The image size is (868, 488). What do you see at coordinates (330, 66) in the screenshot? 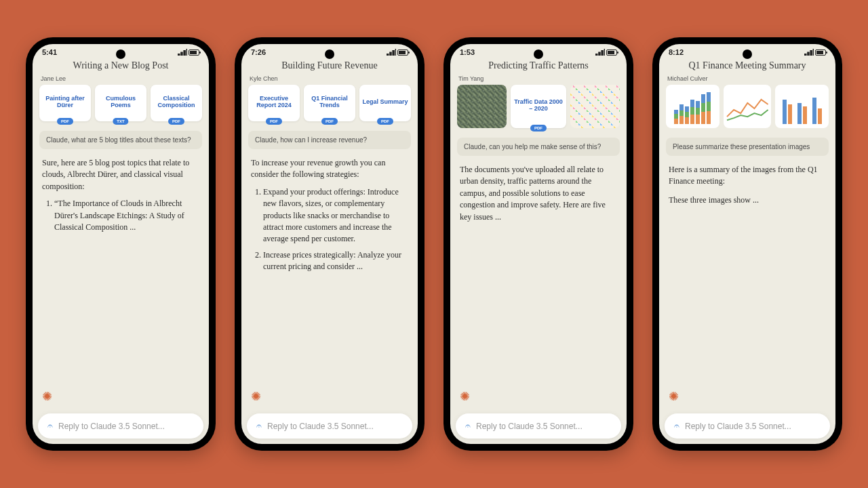
I see `page-title: Building Future Revenue` at bounding box center [330, 66].